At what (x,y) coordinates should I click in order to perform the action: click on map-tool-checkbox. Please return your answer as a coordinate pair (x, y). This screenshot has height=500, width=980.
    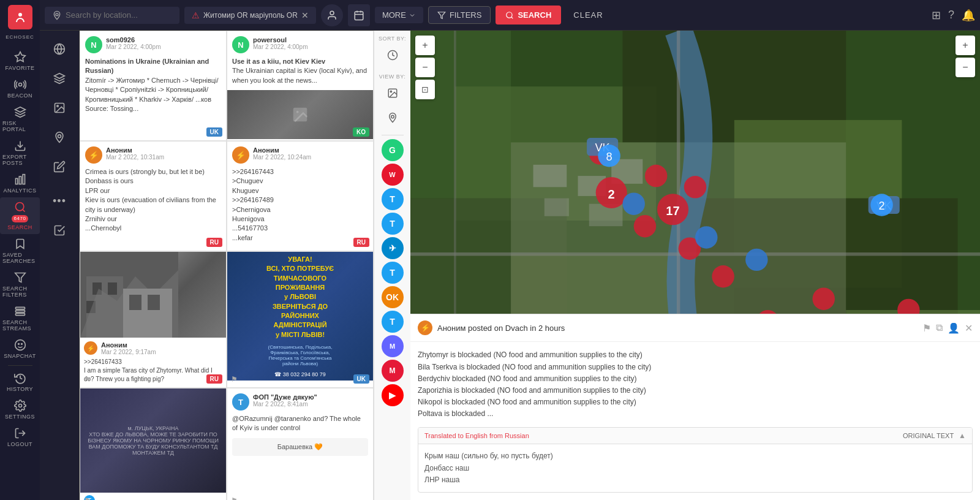
    Looking at the image, I should click on (59, 230).